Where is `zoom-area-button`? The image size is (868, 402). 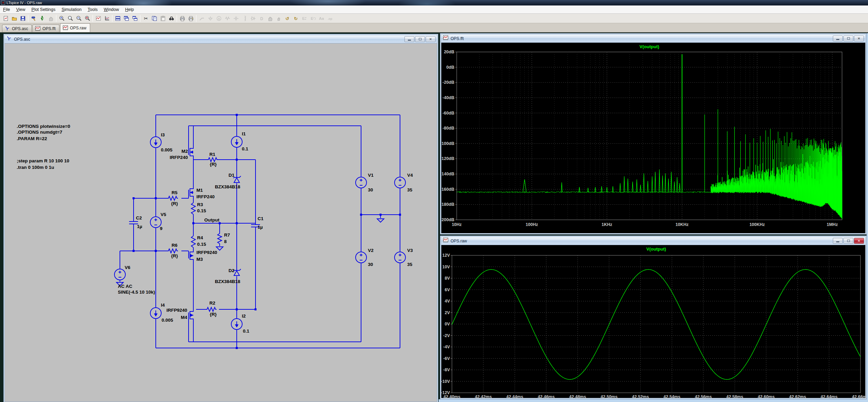
zoom-area-button is located at coordinates (61, 18).